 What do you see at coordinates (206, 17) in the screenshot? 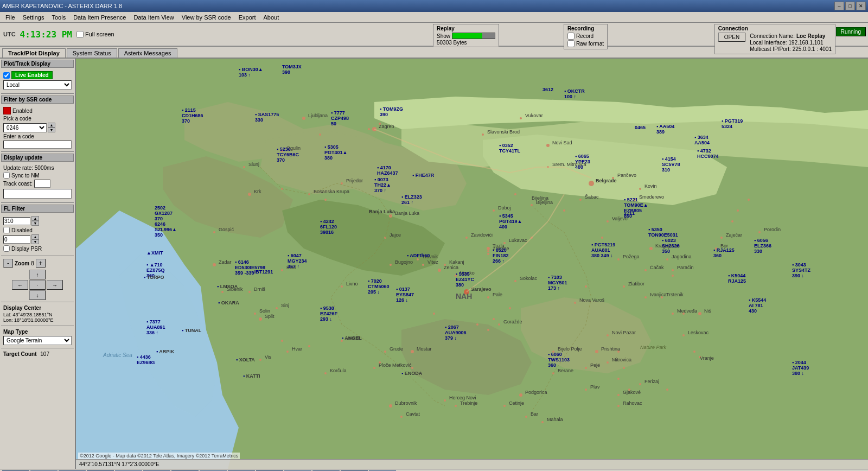
I see `menu-view-ssr: View by SSR code` at bounding box center [206, 17].